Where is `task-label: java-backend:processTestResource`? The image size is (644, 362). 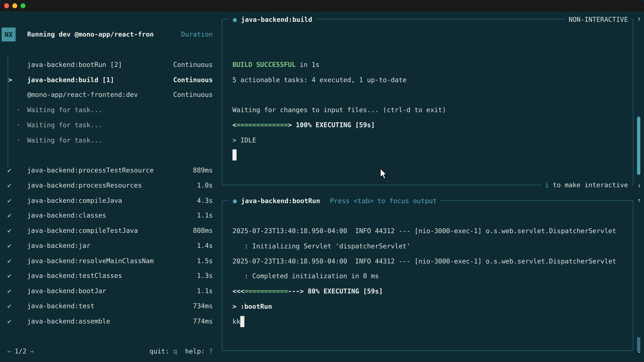 task-label: java-backend:processTestResource is located at coordinates (90, 170).